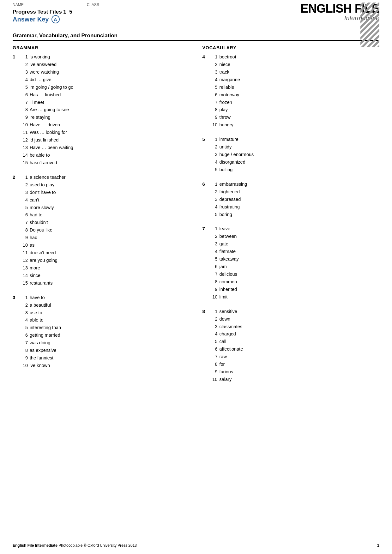 Image resolution: width=392 pixels, height=554 pixels. Describe the element at coordinates (15, 231) in the screenshot. I see `exercise-2-num: 2` at that location.